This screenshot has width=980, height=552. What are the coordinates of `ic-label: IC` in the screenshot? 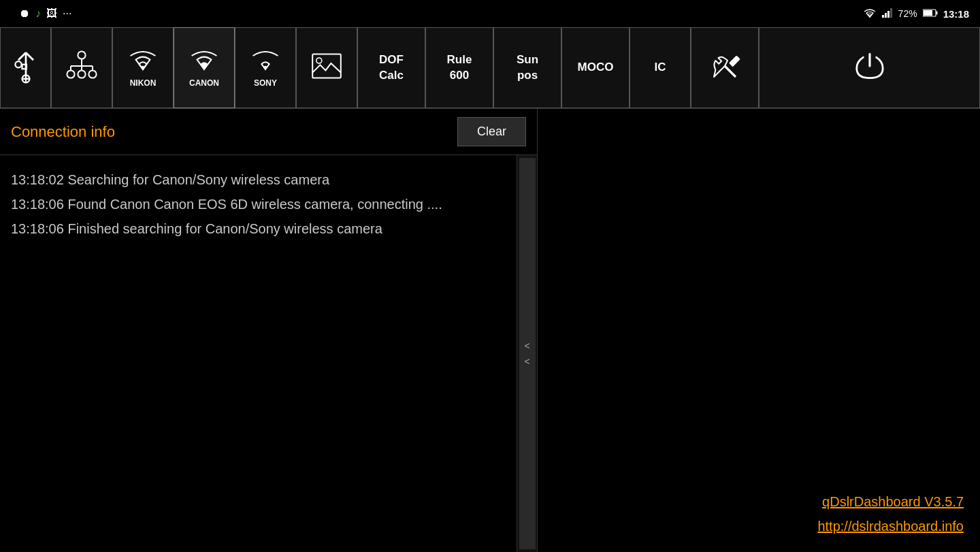 It's located at (660, 67).